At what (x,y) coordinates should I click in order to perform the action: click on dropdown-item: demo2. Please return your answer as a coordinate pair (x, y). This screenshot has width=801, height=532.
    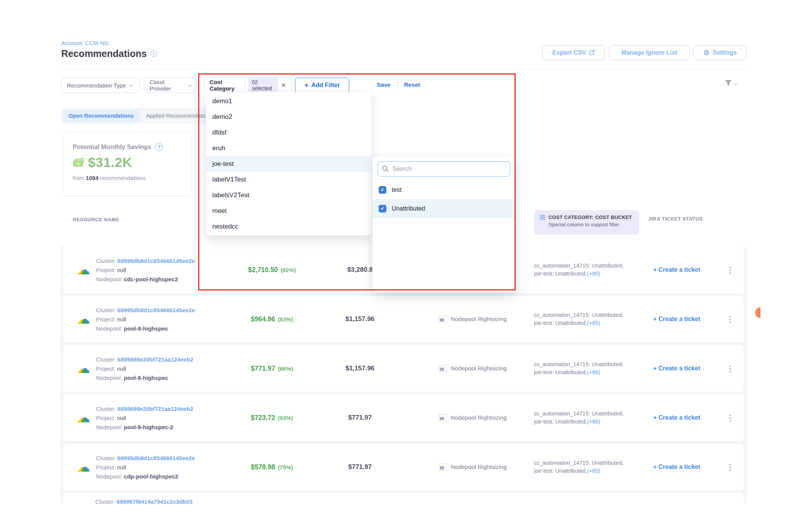
    Looking at the image, I should click on (289, 117).